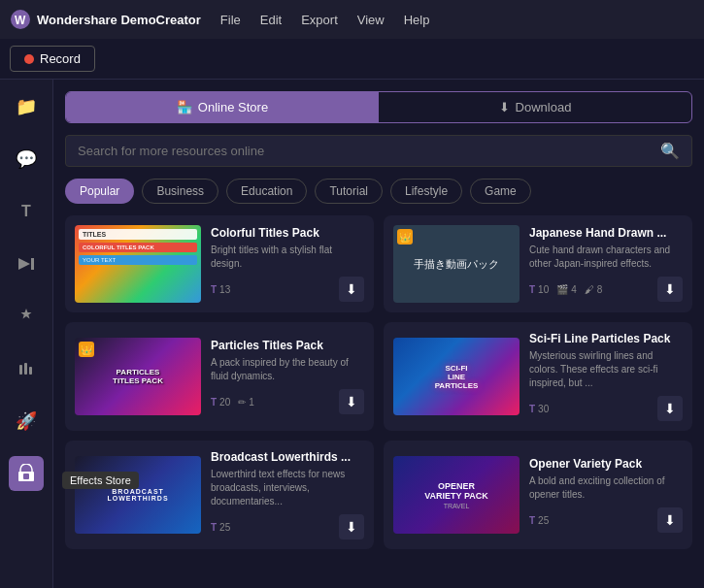  I want to click on sidebar-item-rocket: 🚀, so click(26, 421).